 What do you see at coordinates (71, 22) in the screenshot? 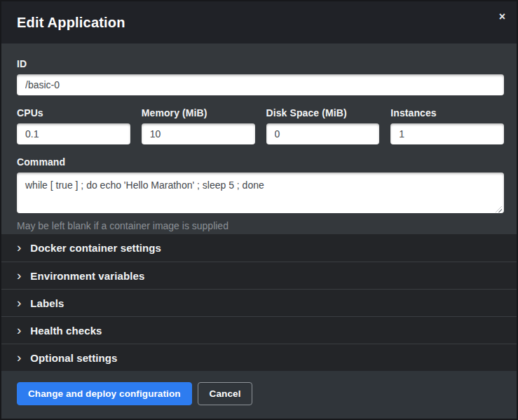
I see `modal-title: Edit Application` at bounding box center [71, 22].